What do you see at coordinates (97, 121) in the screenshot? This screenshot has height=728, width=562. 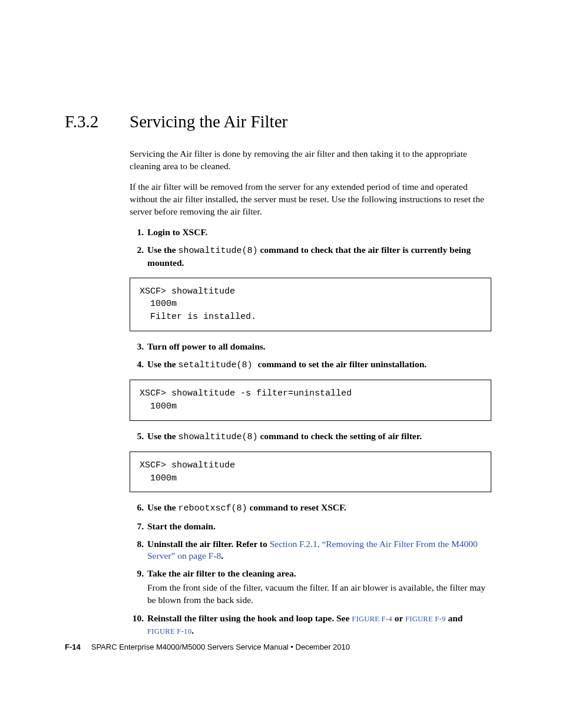 I see `section-number: F.3.2` at bounding box center [97, 121].